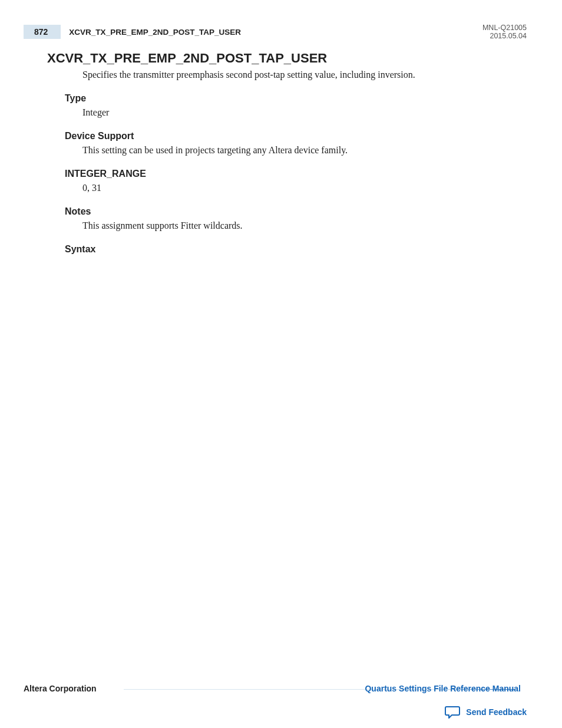 This screenshot has height=728, width=562. I want to click on speech-bubble-icon, so click(452, 712).